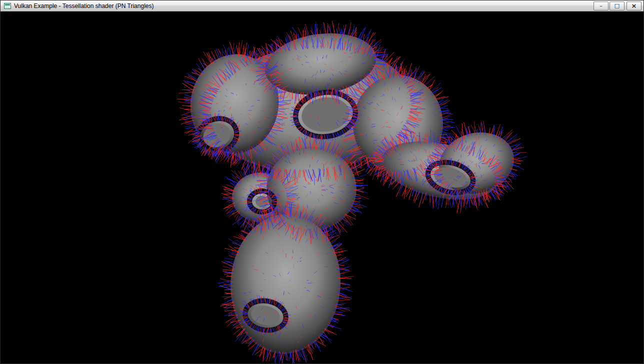 This screenshot has width=644, height=364. I want to click on app-icon, so click(8, 6).